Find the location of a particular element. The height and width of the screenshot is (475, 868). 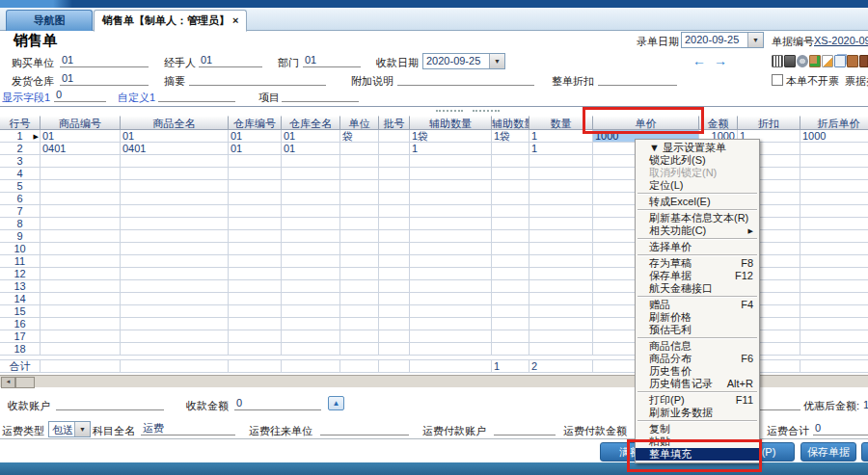

column-header: 金额 is located at coordinates (719, 123).